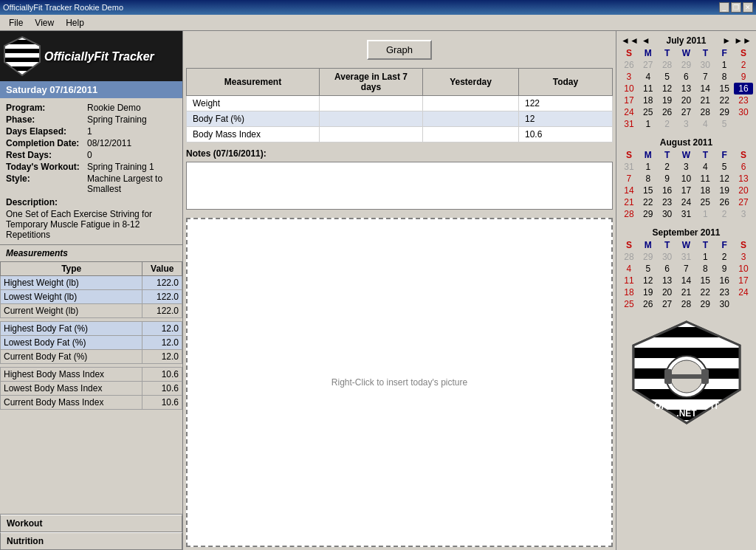 This screenshot has width=756, height=550. Describe the element at coordinates (44, 23) in the screenshot. I see `menu-view: View` at that location.